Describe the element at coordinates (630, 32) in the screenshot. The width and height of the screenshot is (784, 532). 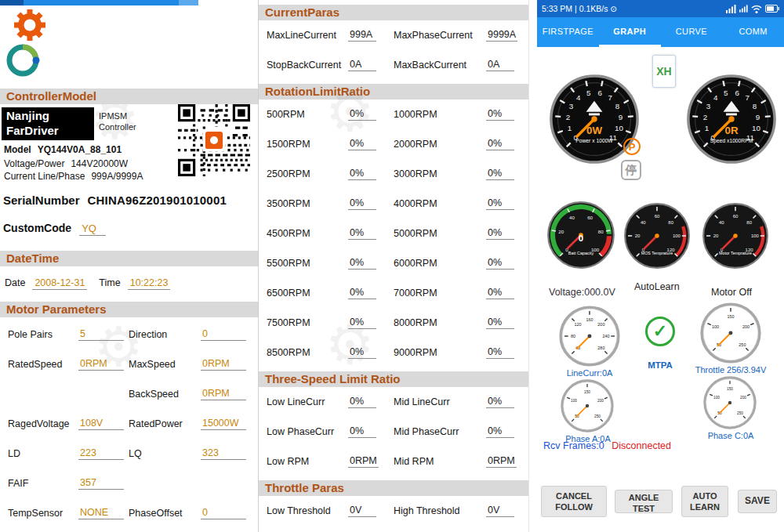
I see `tab-graph: GRAPH` at that location.